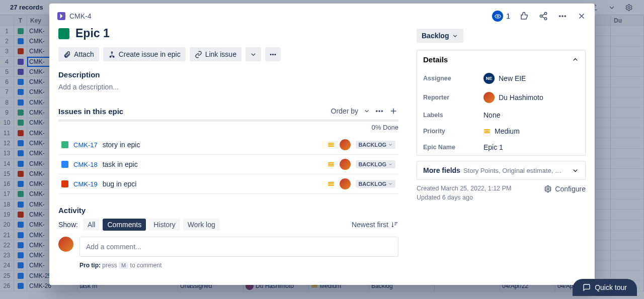 The height and width of the screenshot is (299, 644). I want to click on activity-heading: Activity, so click(228, 210).